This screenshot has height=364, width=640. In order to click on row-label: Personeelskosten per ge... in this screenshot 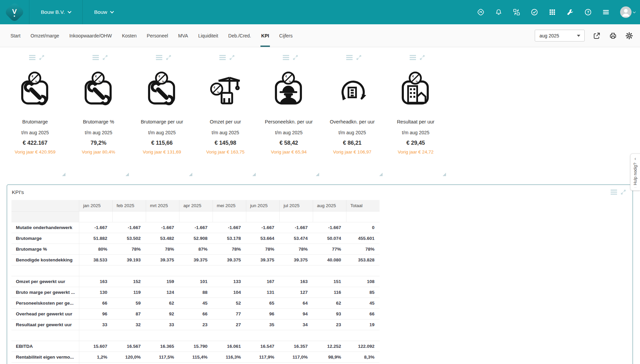, I will do `click(45, 303)`.